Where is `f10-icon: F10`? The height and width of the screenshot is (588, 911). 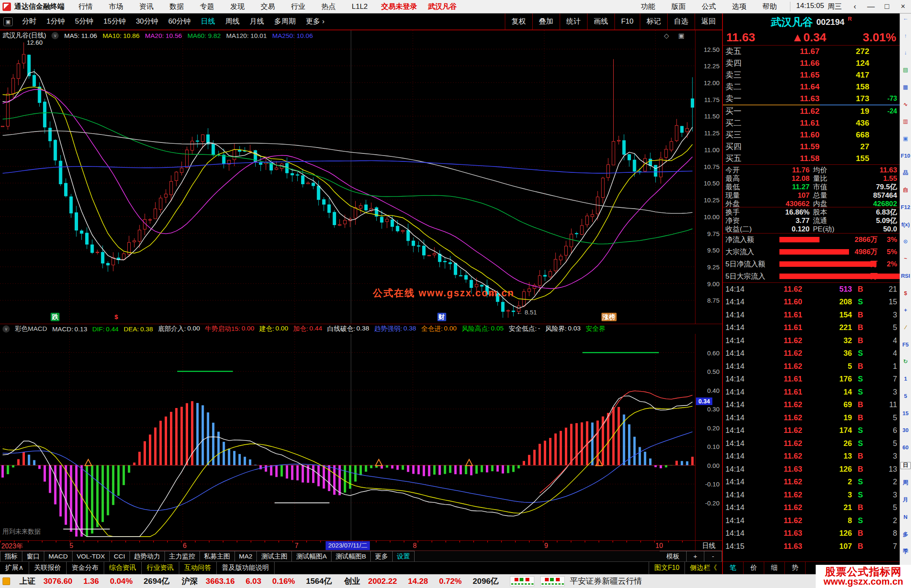 f10-icon: F10 is located at coordinates (906, 156).